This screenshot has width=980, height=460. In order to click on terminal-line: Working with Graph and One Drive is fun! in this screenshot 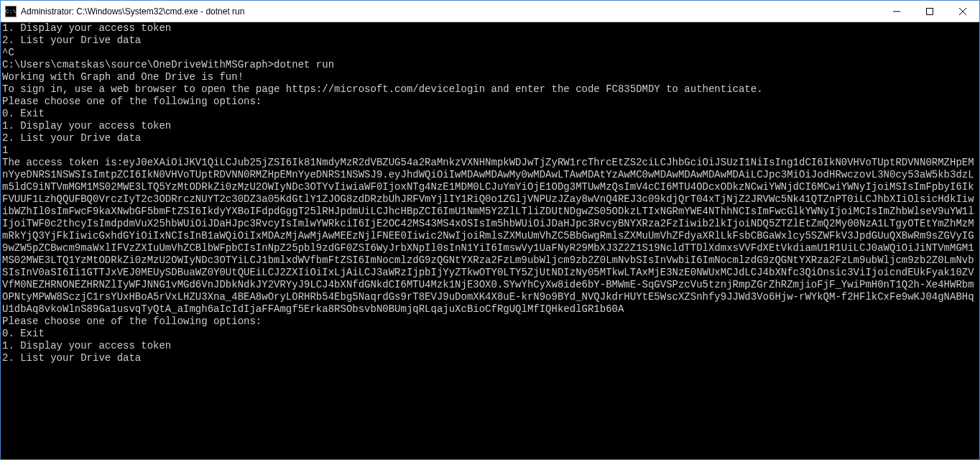, I will do `click(490, 78)`.